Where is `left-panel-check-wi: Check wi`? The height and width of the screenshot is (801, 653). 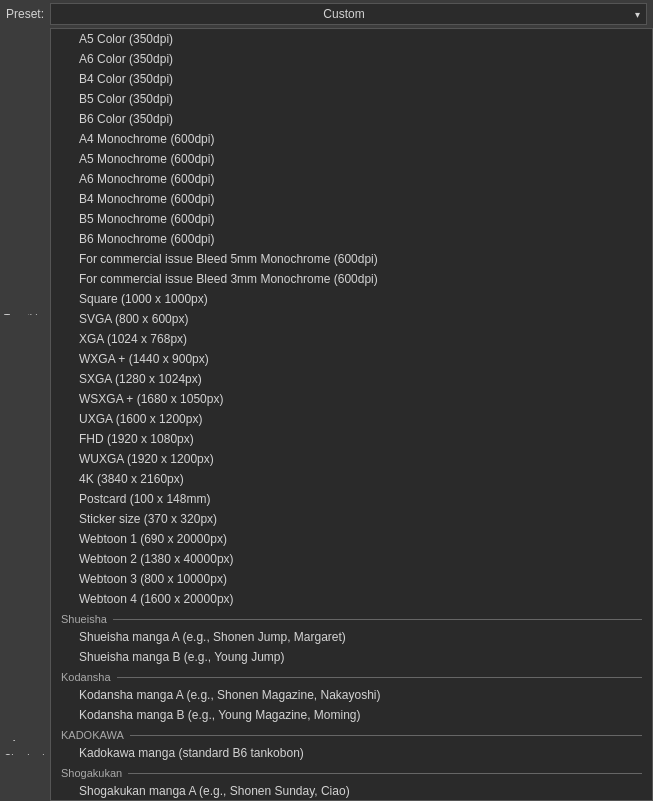 left-panel-check-wi: Check wi is located at coordinates (25, 753).